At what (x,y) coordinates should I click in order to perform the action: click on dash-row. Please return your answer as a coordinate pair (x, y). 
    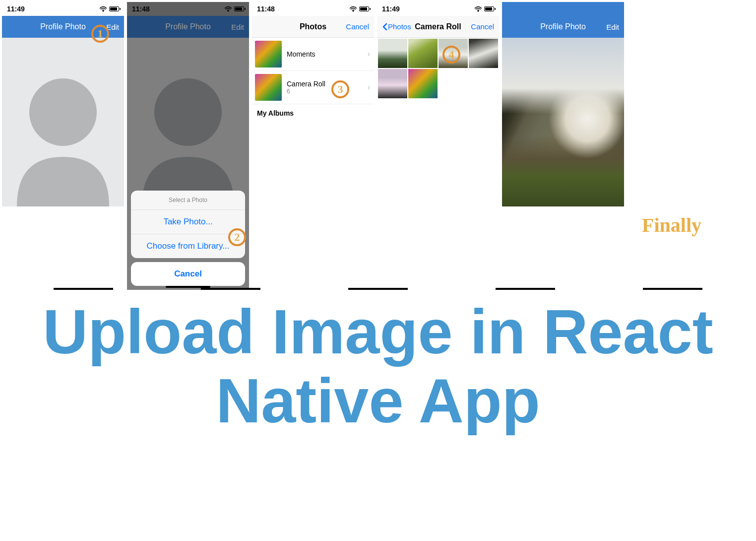
    Looking at the image, I should click on (378, 289).